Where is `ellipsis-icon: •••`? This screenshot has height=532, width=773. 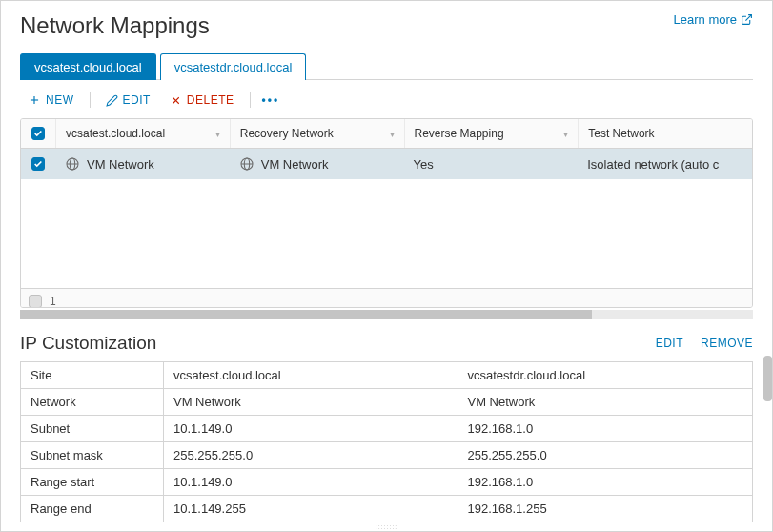
ellipsis-icon: ••• is located at coordinates (271, 100).